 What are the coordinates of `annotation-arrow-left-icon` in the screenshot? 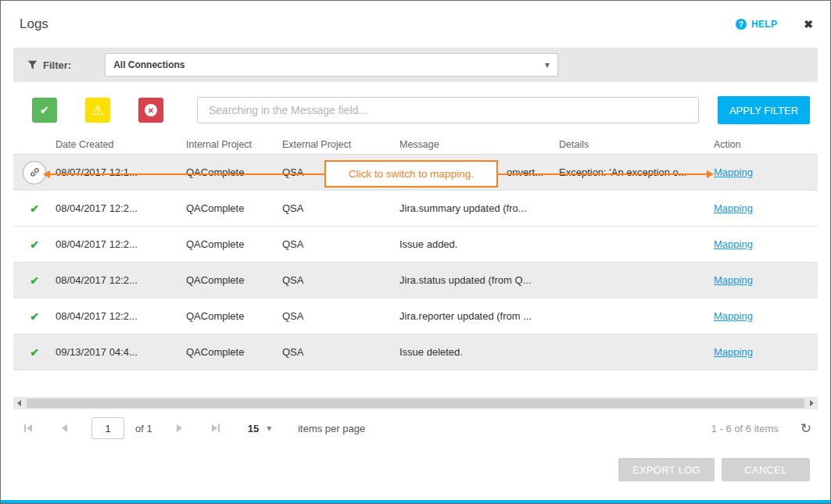 It's located at (47, 174).